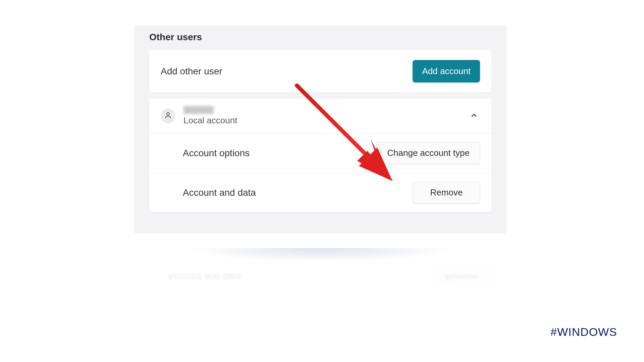  What do you see at coordinates (210, 121) in the screenshot?
I see `user-account-type: Local account` at bounding box center [210, 121].